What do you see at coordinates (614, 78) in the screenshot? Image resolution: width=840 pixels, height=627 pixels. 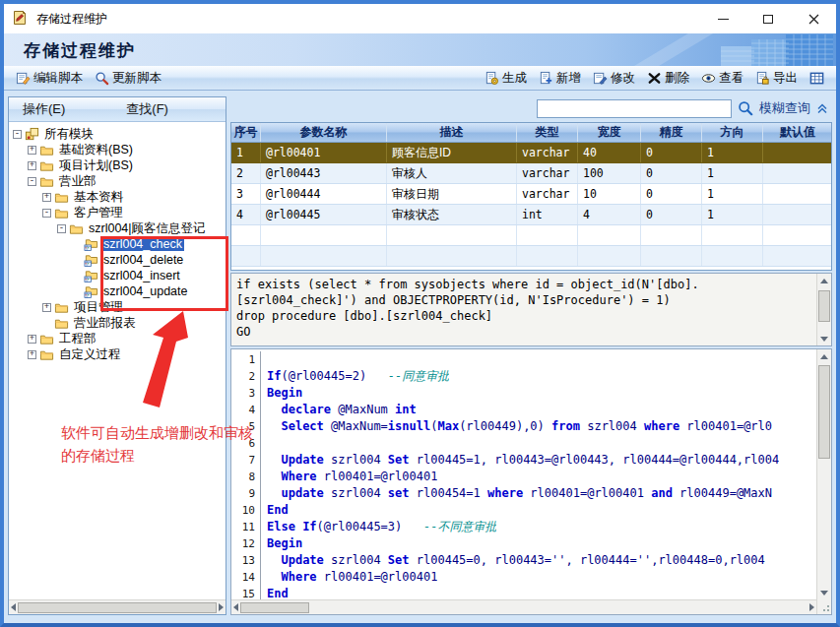 I see `modify-button: 修改` at bounding box center [614, 78].